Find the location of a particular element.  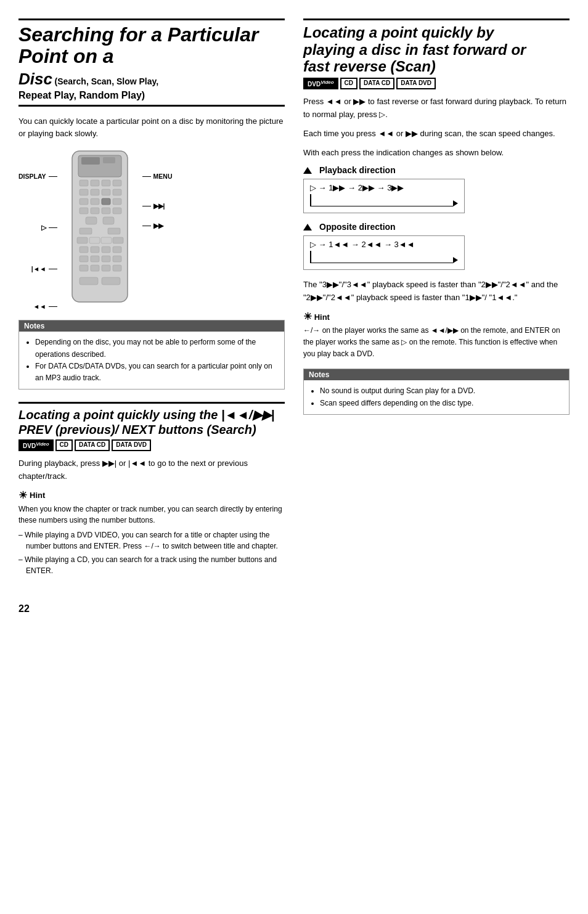

opposite-vert-line is located at coordinates (311, 257).